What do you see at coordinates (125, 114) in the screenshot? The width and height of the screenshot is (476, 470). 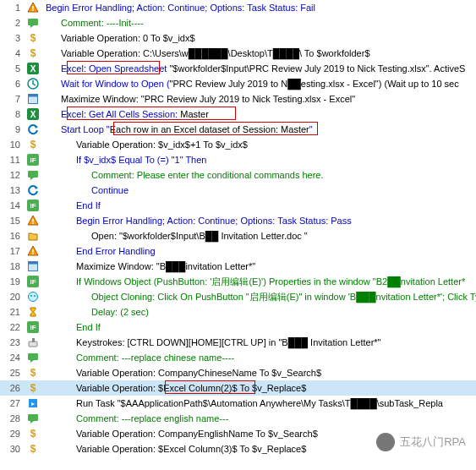 I see `command-text: Excel: Get All Cells Session: Master` at bounding box center [125, 114].